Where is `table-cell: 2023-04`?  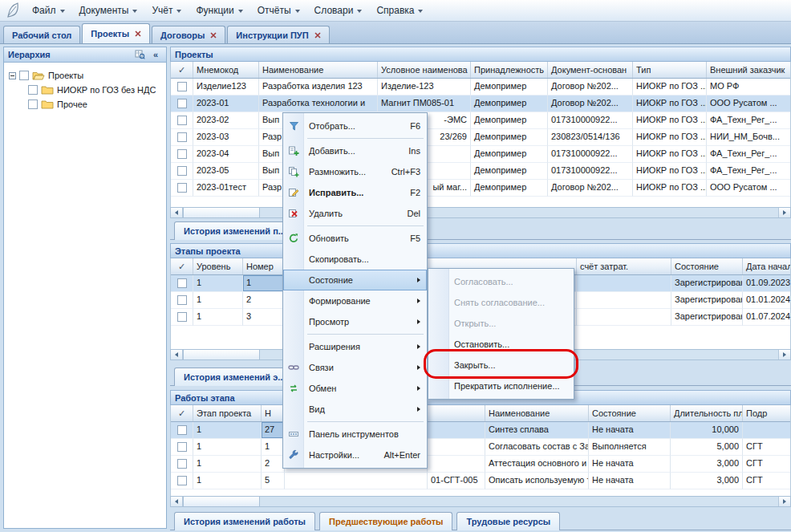 table-cell: 2023-04 is located at coordinates (226, 154).